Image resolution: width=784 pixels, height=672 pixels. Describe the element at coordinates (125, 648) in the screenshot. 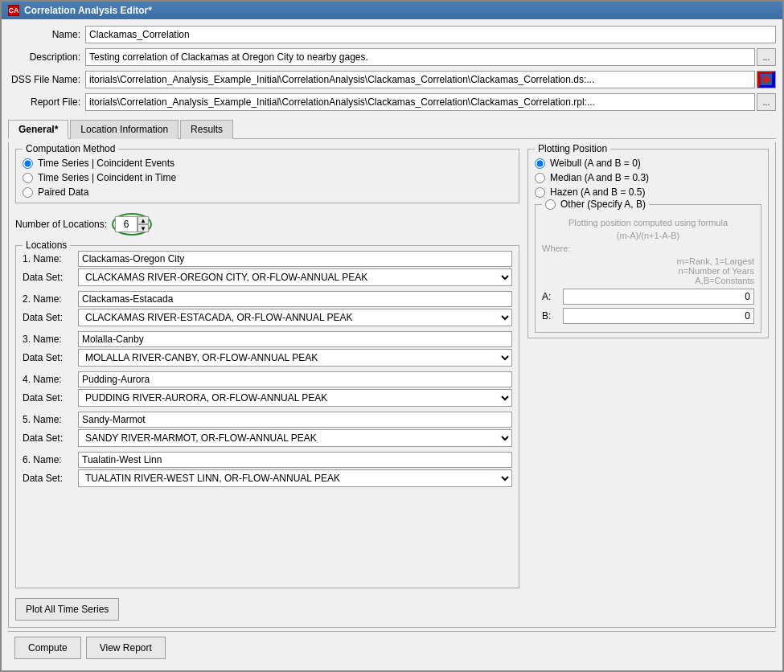

I see `view-report-btn: View Report` at that location.